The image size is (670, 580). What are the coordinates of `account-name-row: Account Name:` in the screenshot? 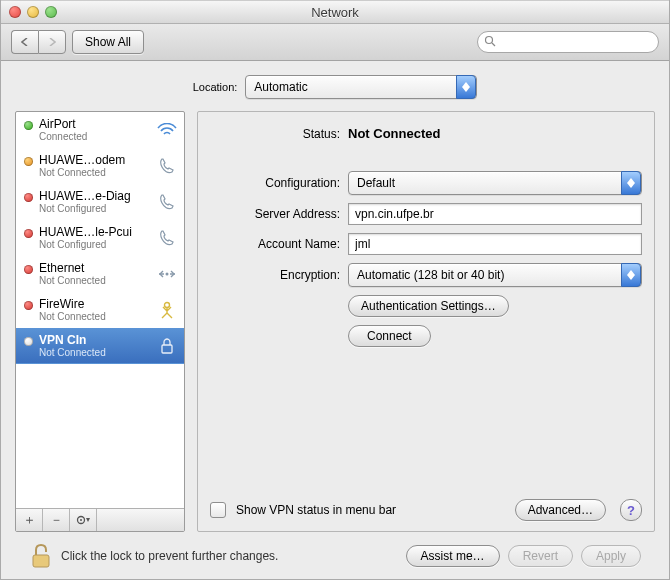 It's located at (426, 244).